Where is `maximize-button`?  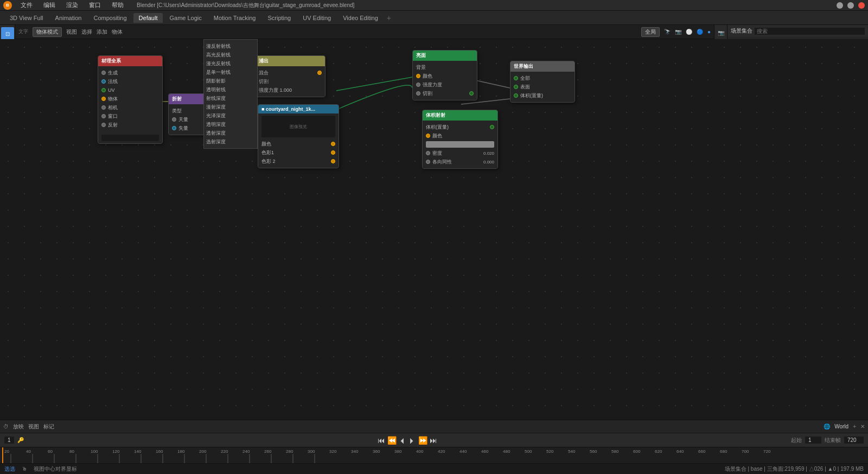 maximize-button is located at coordinates (851, 5).